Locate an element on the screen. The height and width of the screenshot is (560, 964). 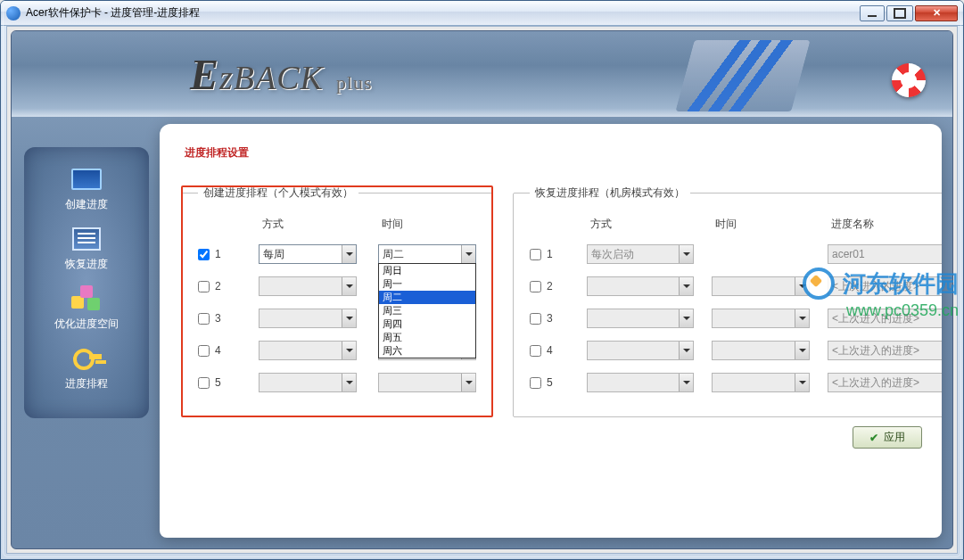
blocks-icon is located at coordinates (87, 299).